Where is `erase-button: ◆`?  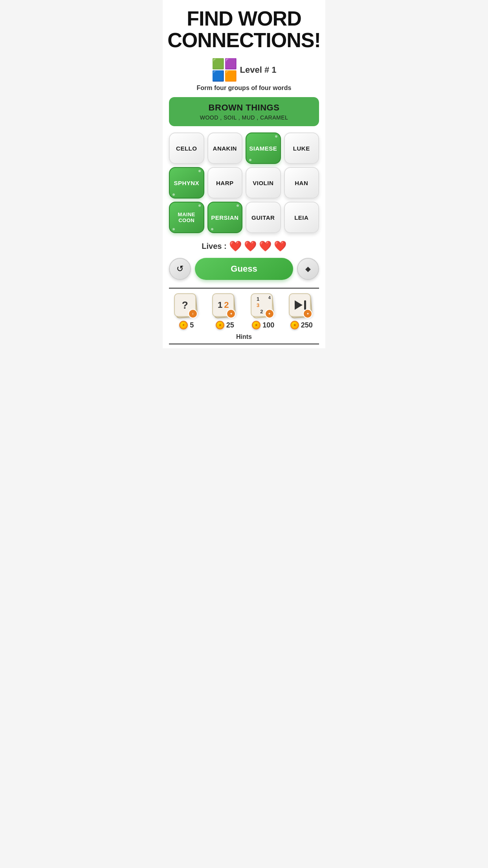
erase-button: ◆ is located at coordinates (308, 269).